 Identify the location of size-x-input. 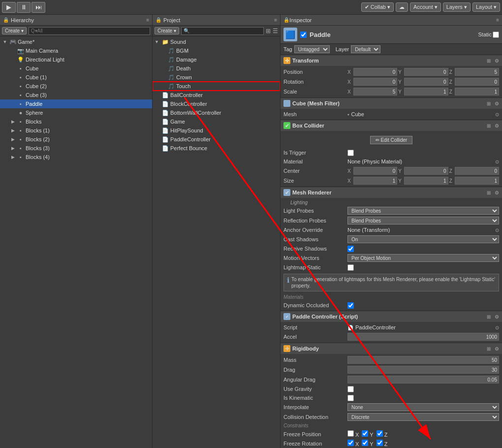
(376, 181).